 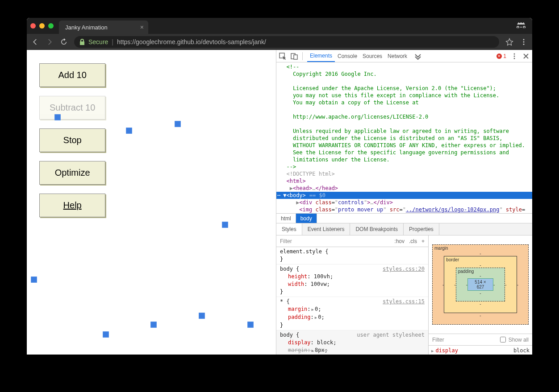 I want to click on lower-pane: Filter :hov .cls + element.style {}style…, so click(x=405, y=295).